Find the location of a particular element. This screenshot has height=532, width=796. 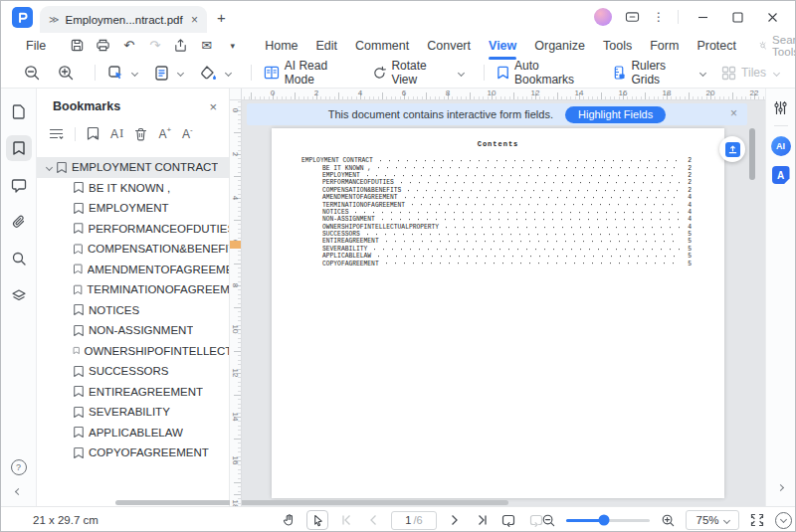

help-button: ? is located at coordinates (19, 467).